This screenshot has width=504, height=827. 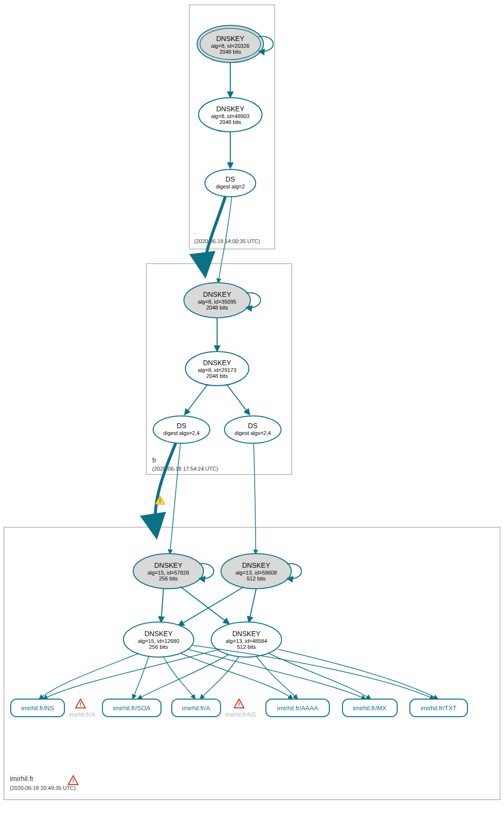 What do you see at coordinates (230, 183) in the screenshot?
I see `node-root-ds: DS digest alg=2` at bounding box center [230, 183].